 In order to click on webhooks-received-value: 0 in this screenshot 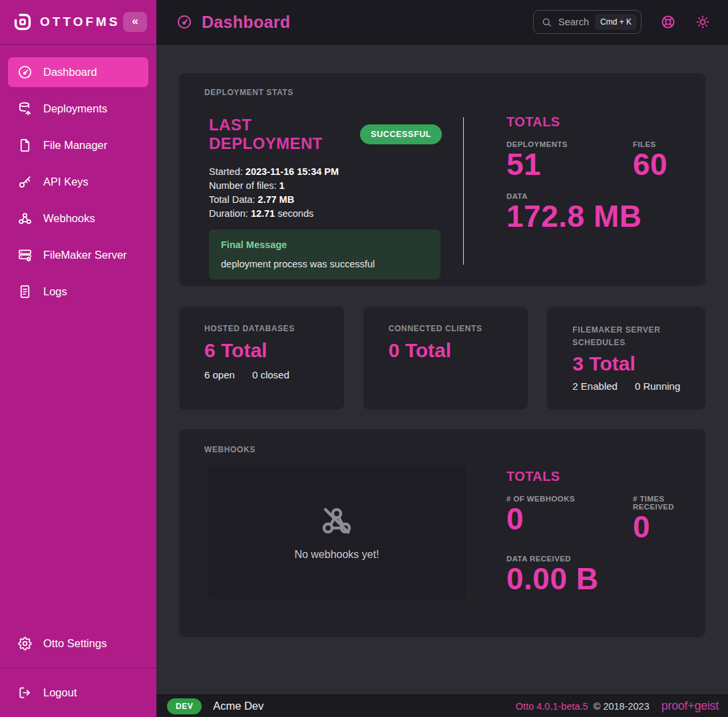, I will do `click(656, 527)`.